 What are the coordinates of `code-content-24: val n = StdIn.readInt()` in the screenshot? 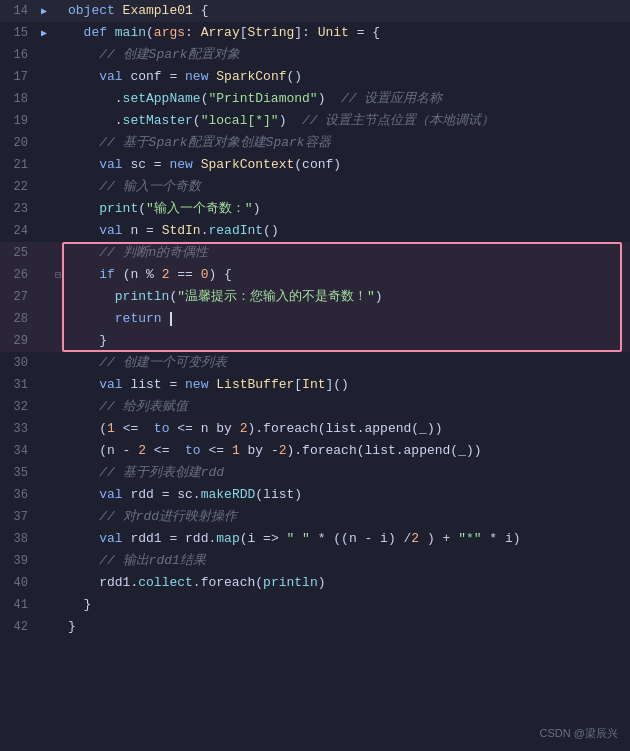 It's located at (347, 231).